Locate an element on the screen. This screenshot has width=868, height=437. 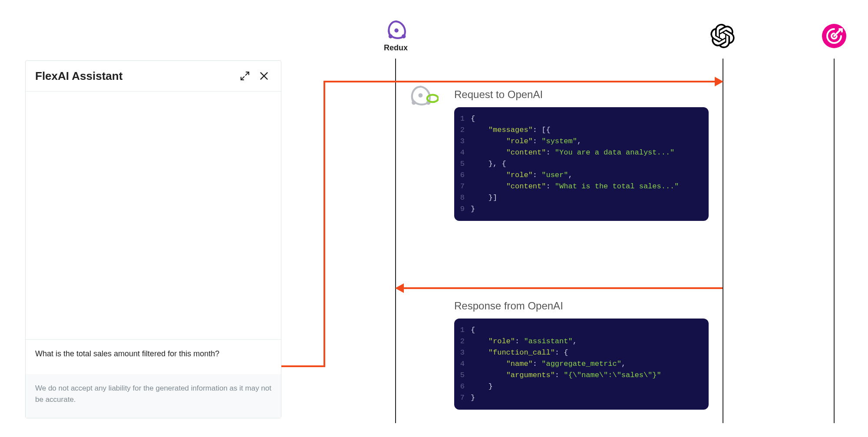
code-line: 7 "content": "What is the total sales...… is located at coordinates (580, 187).